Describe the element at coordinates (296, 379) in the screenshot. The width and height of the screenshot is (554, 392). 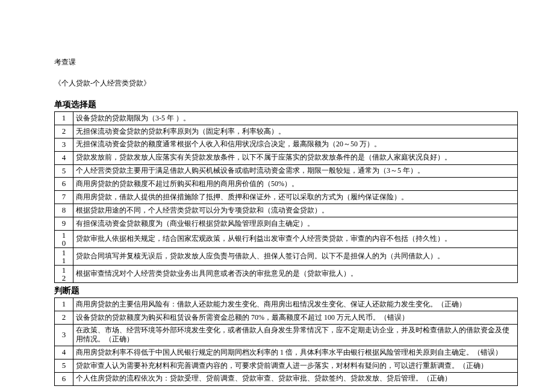
I see `row-text: 个人住房贷款的流程依次为：贷款受理、贷前调查、贷款审查、贷款审批、贷款签约、贷款…` at that location.